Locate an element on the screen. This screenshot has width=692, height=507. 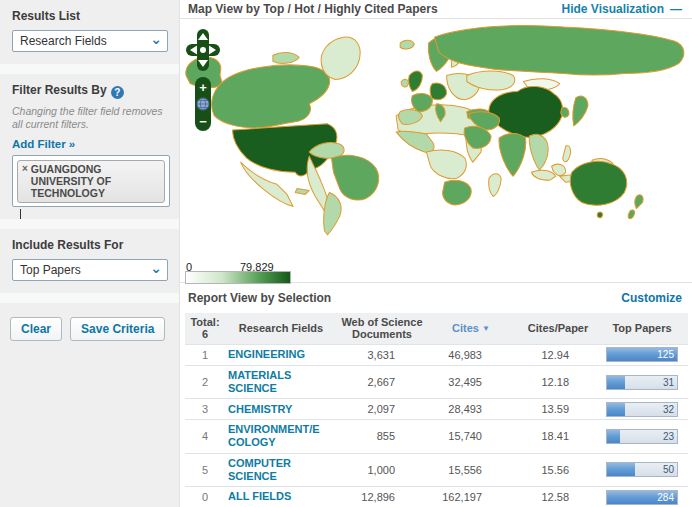
top-papers-bar: 125 is located at coordinates (642, 354).